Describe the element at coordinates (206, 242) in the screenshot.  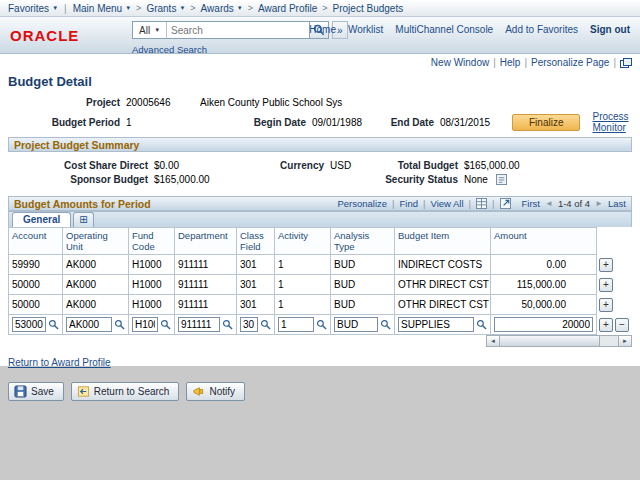
I see `column-header-department: Department` at that location.